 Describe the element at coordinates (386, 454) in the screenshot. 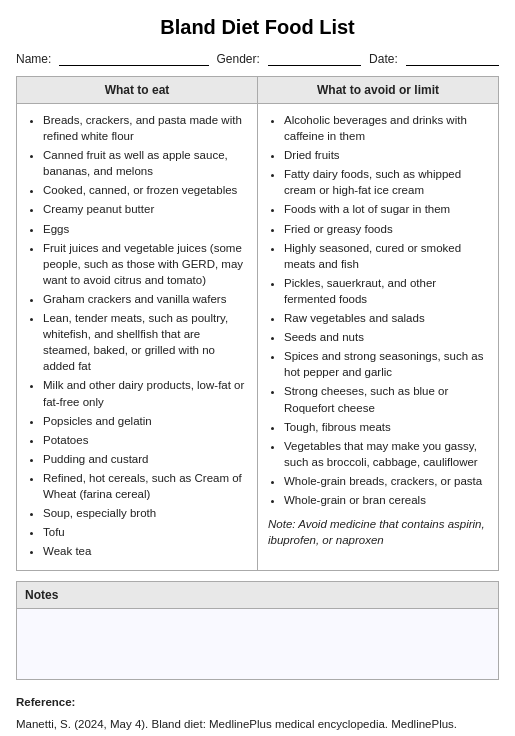

I see `list-item: Vegetables that may make you gassy, such…` at that location.